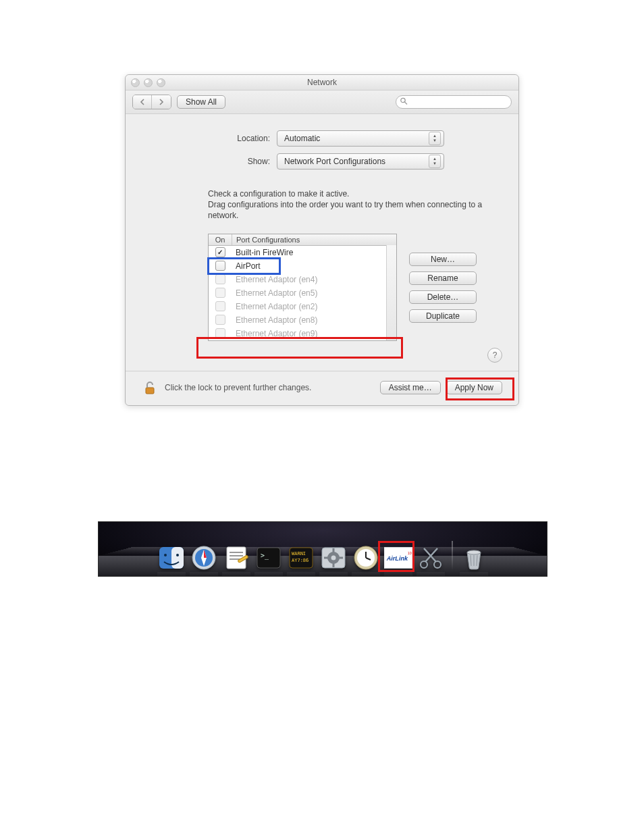 This screenshot has height=834, width=644. Describe the element at coordinates (302, 266) in the screenshot. I see `list-row: AirPort` at that location.